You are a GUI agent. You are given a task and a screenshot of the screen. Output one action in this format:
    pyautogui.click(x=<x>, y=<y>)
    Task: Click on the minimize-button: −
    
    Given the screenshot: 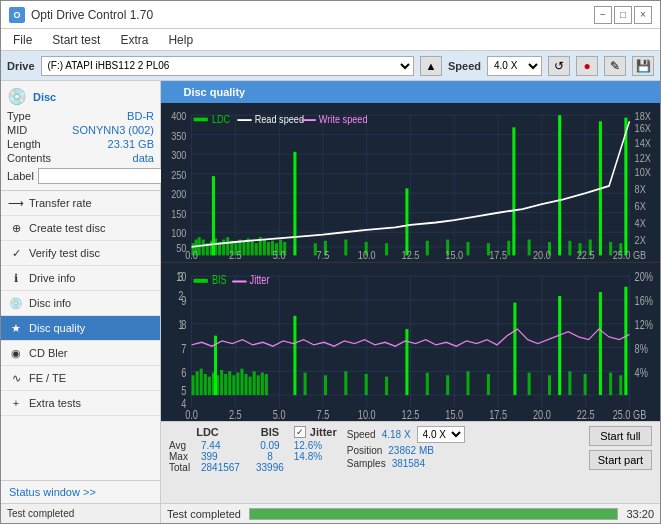 What is the action you would take?
    pyautogui.click(x=603, y=15)
    